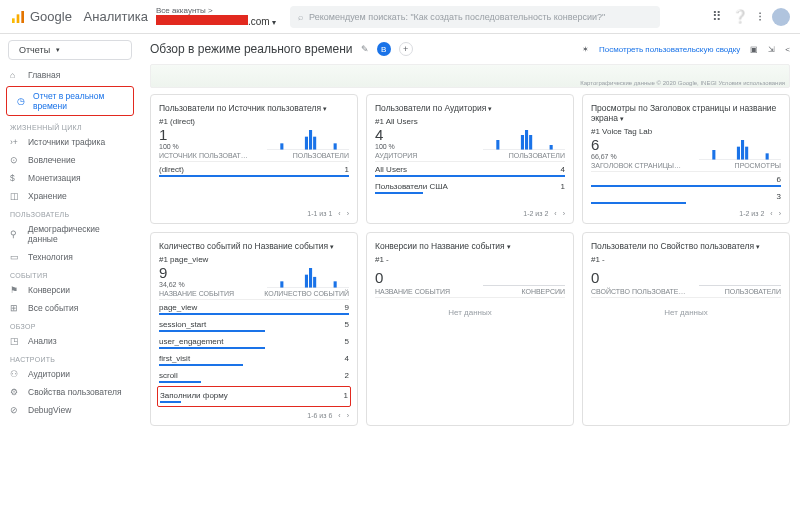 This screenshot has height=513, width=800. I want to click on notifications-icon: ⁝, so click(760, 16).